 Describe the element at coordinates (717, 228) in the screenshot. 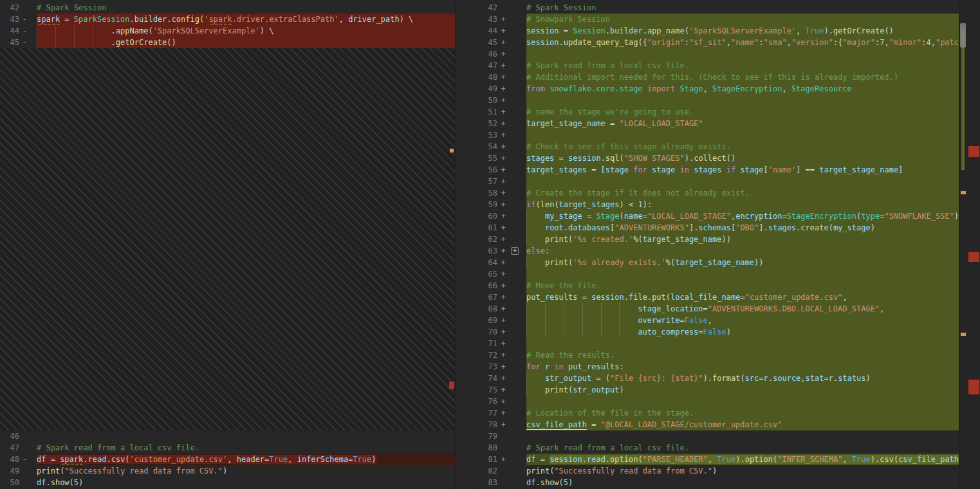

I see `code-line: 61+ root.databases["ADVENTUREWORKS"].sch…` at that location.